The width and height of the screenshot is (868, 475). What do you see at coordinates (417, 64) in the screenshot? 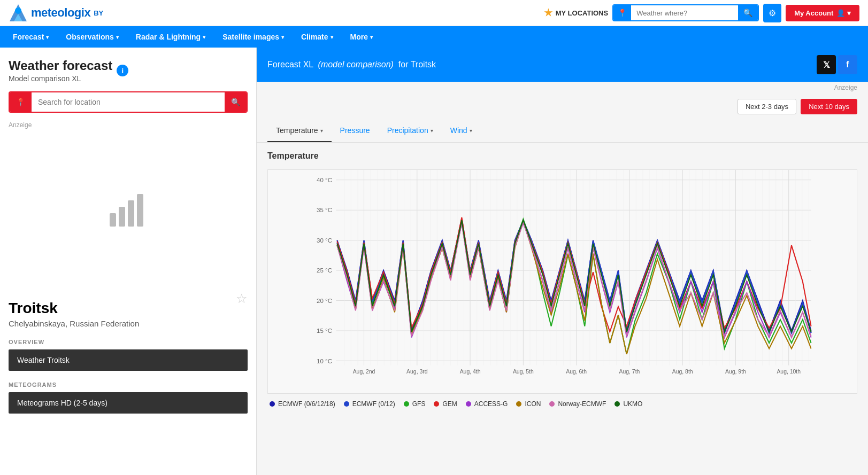
I see `forecast-title-suffix: for Troitsk` at bounding box center [417, 64].